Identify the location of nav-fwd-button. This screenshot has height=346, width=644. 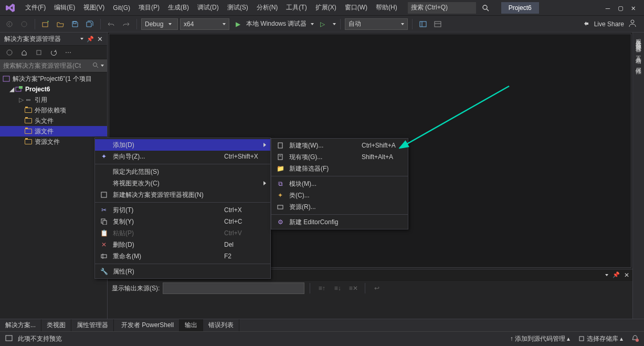
(24, 24).